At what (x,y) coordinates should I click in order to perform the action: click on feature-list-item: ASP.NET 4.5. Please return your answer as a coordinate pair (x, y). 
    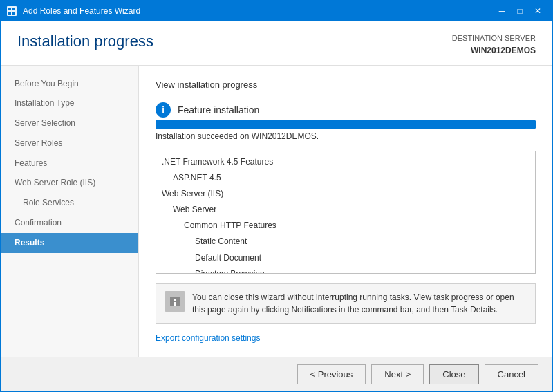
    Looking at the image, I should click on (346, 178).